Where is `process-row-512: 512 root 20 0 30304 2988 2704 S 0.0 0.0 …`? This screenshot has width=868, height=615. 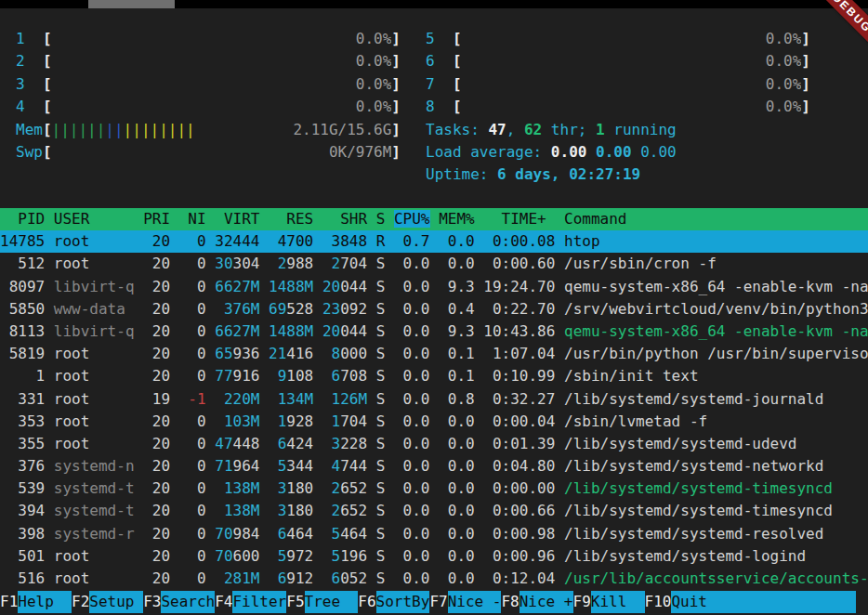
process-row-512: 512 root 20 0 30304 2988 2704 S 0.0 0.0 … is located at coordinates (434, 264).